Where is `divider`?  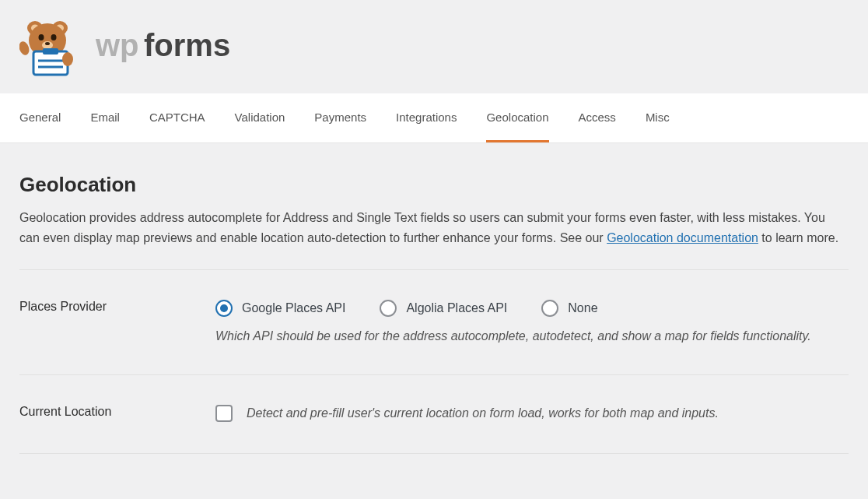
divider is located at coordinates (434, 453).